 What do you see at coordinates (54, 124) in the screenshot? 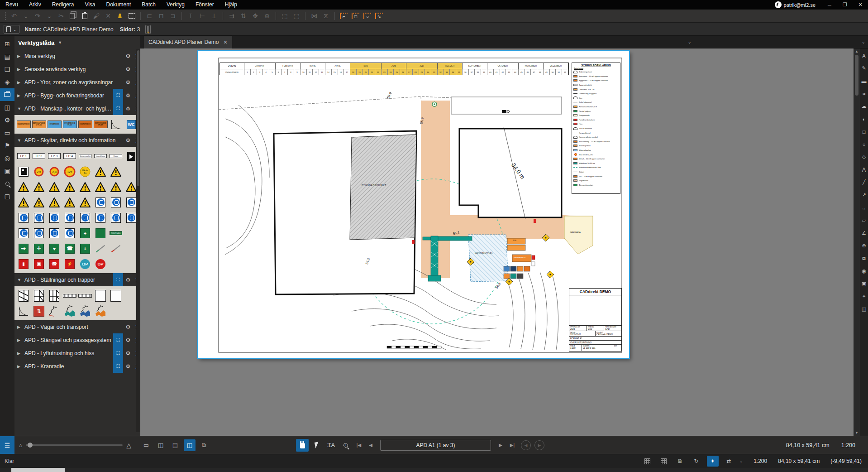
I see `tool-swatch: HYGIENBOD` at bounding box center [54, 124].